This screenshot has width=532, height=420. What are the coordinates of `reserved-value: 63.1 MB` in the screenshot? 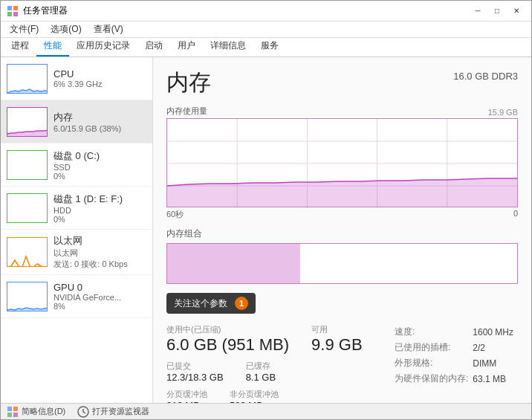 It's located at (495, 379).